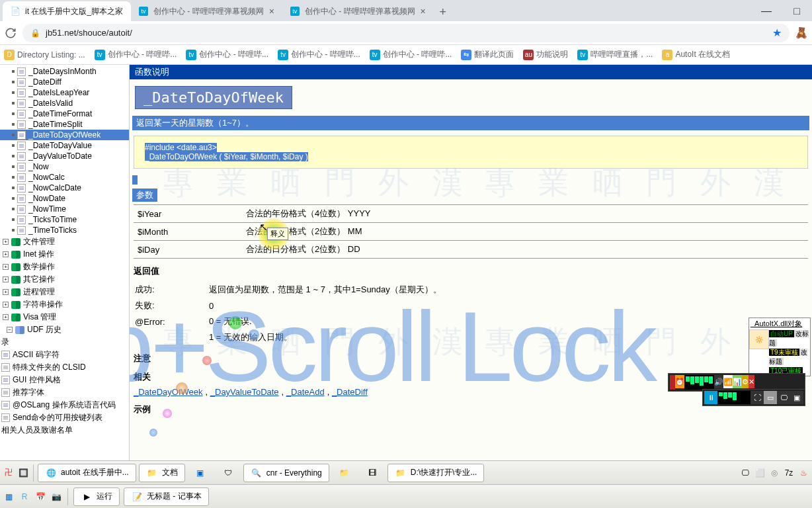  What do you see at coordinates (65, 220) in the screenshot?
I see `tree-item: _TicksToTime` at bounding box center [65, 220].